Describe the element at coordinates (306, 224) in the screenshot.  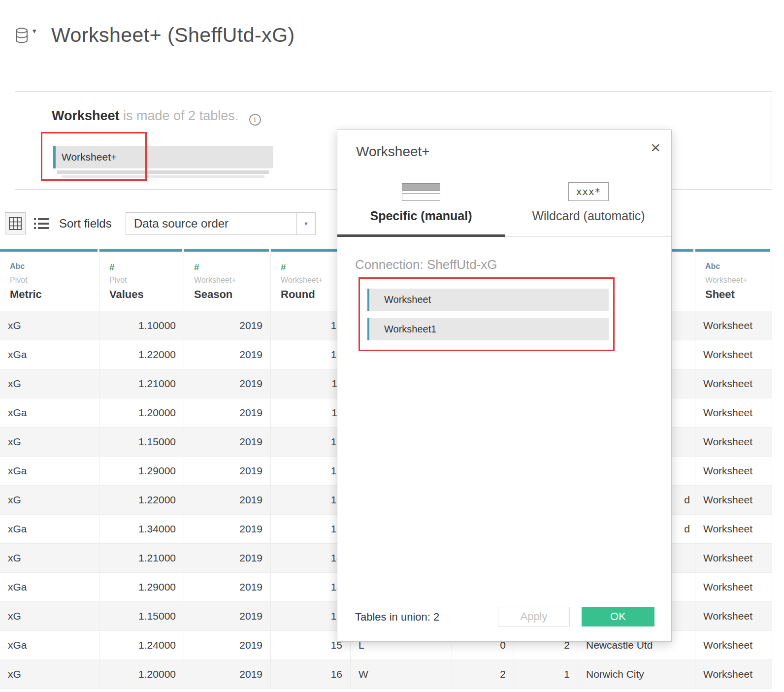
I see `chevron-down-icon: ▼` at that location.